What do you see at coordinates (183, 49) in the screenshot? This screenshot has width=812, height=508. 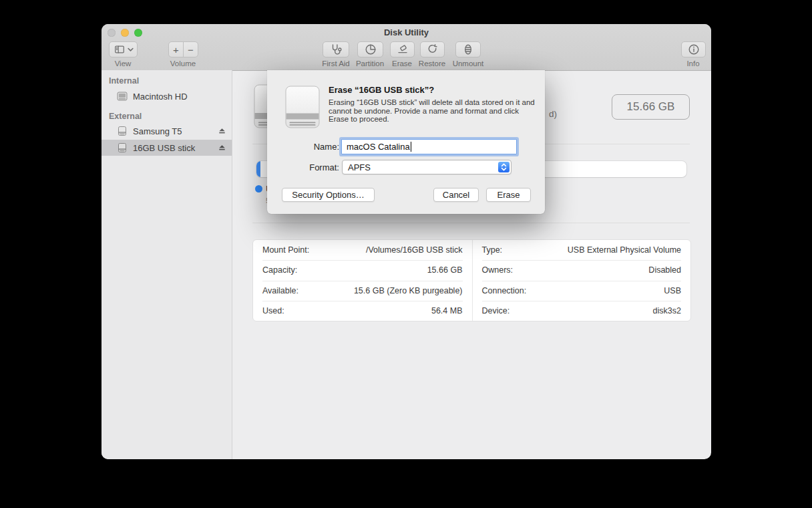 I see `volume-segmented-control: + −` at bounding box center [183, 49].